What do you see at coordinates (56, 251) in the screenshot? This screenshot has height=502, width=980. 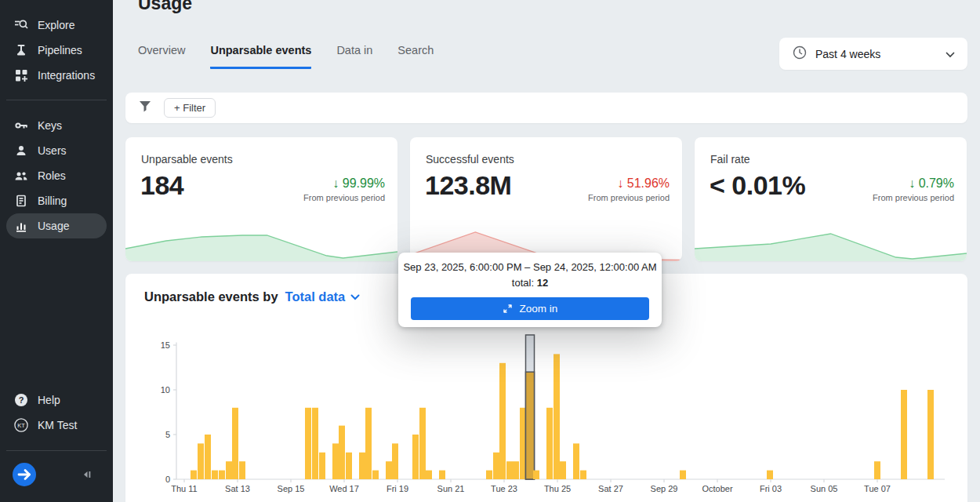 I see `sidebar: Explore Pipelines Integrations` at bounding box center [56, 251].